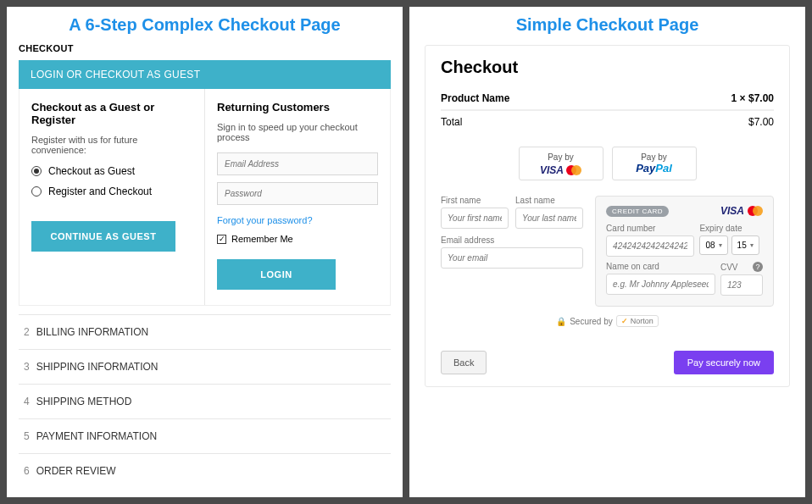  Describe the element at coordinates (512, 258) in the screenshot. I see `email-input-right` at that location.